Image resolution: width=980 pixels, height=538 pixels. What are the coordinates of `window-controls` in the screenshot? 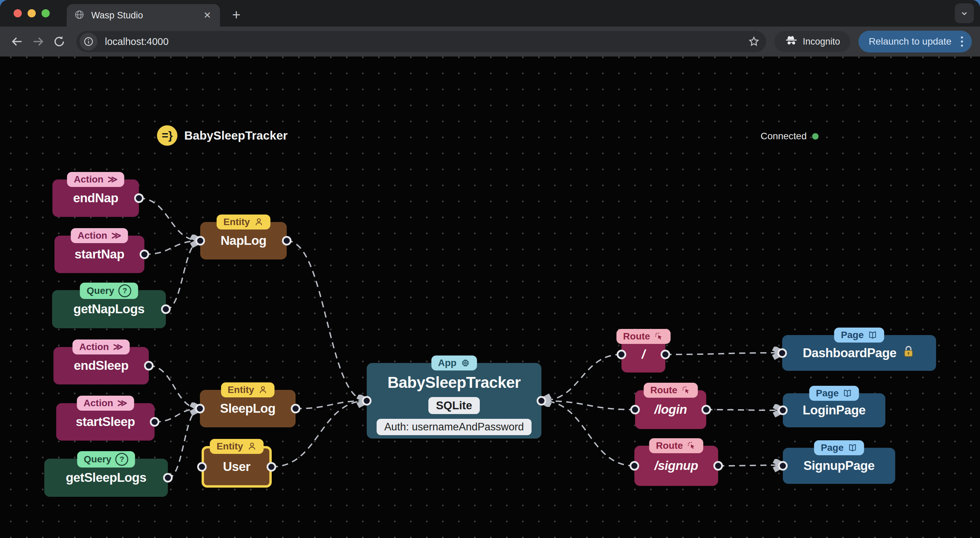 It's located at (32, 13).